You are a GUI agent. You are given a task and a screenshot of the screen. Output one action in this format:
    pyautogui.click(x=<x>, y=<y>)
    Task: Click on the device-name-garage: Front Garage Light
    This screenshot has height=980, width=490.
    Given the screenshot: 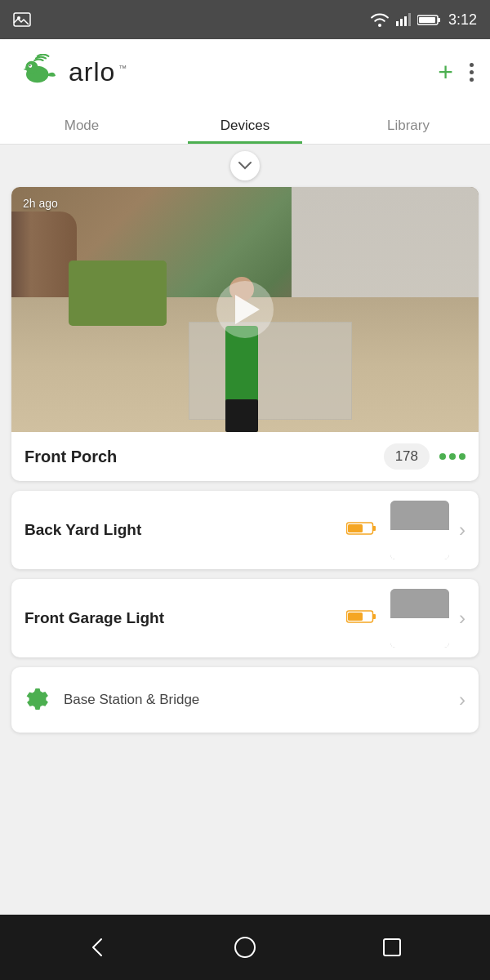 What is the action you would take?
    pyautogui.click(x=185, y=618)
    